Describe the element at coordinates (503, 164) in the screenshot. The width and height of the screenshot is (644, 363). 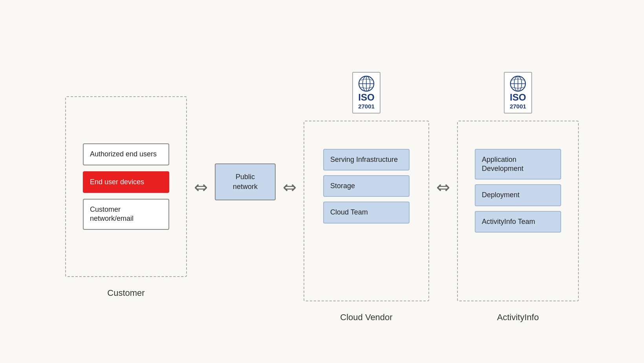
I see `application-development-label: Application Development` at that location.